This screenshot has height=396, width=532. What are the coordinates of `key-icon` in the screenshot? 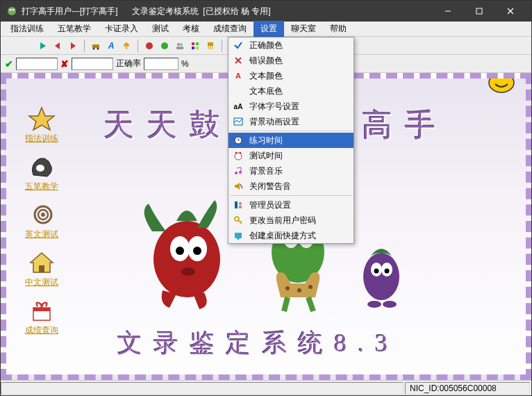 It's located at (238, 220).